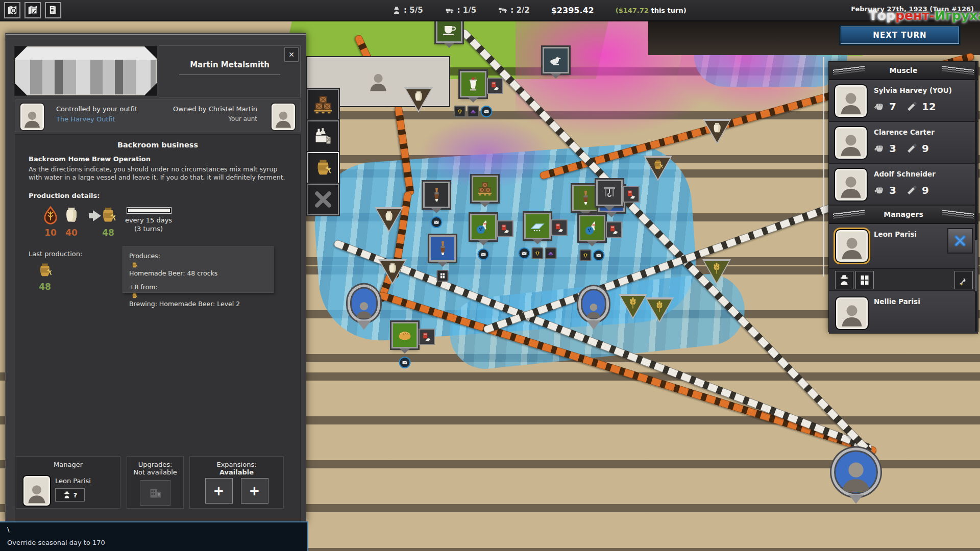  Describe the element at coordinates (903, 312) in the screenshot. I see `manager-row: Nellie Parisi` at that location.